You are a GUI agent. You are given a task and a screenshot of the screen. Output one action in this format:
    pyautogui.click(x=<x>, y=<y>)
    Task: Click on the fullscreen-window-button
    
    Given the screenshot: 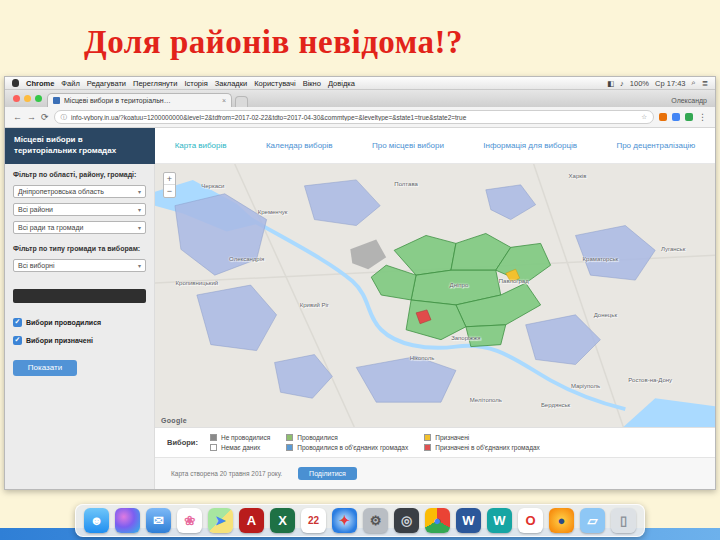 What is the action you would take?
    pyautogui.click(x=38, y=98)
    